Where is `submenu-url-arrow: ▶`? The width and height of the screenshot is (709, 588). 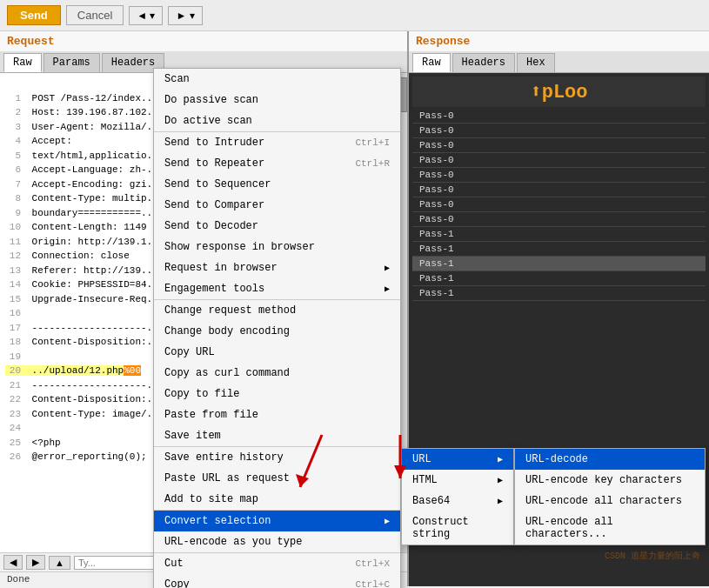
submenu-url-arrow: ▶ is located at coordinates (500, 459).